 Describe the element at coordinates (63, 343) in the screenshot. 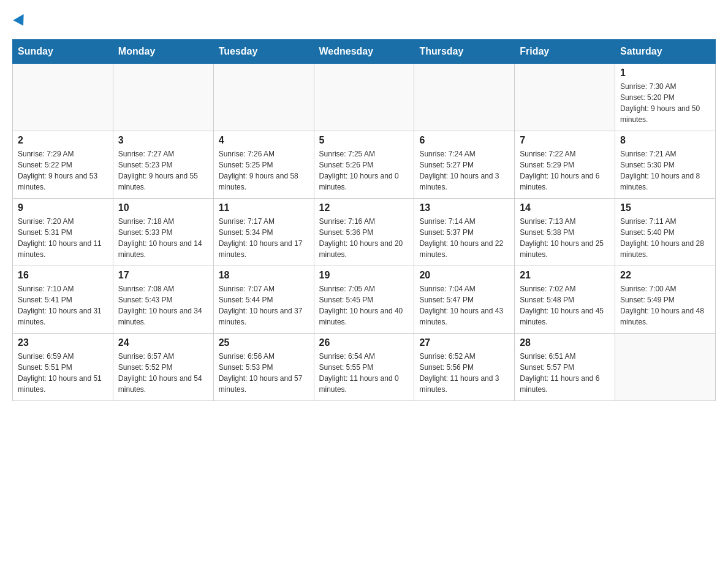

I see `day-number: 23` at that location.